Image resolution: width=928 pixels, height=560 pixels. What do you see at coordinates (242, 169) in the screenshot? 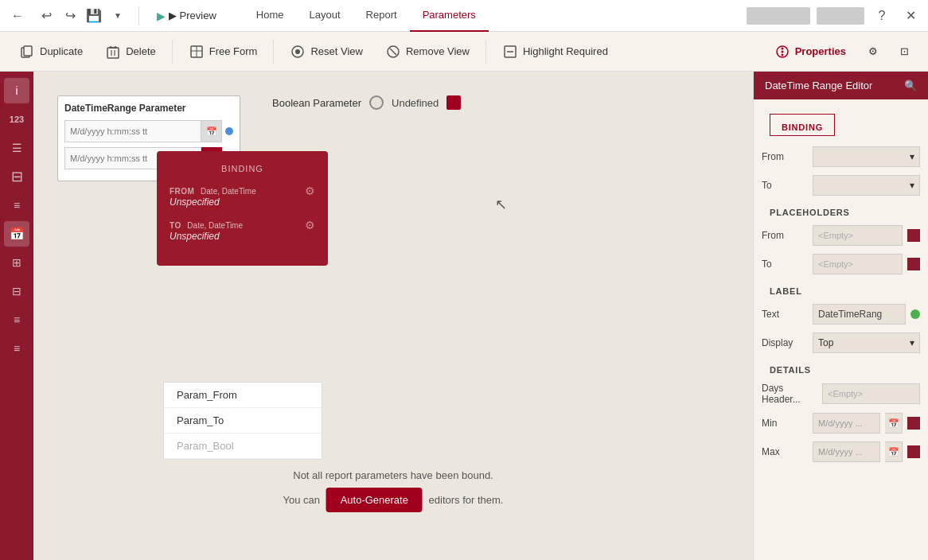
I see `binding-popup-title: BINDING` at bounding box center [242, 169].